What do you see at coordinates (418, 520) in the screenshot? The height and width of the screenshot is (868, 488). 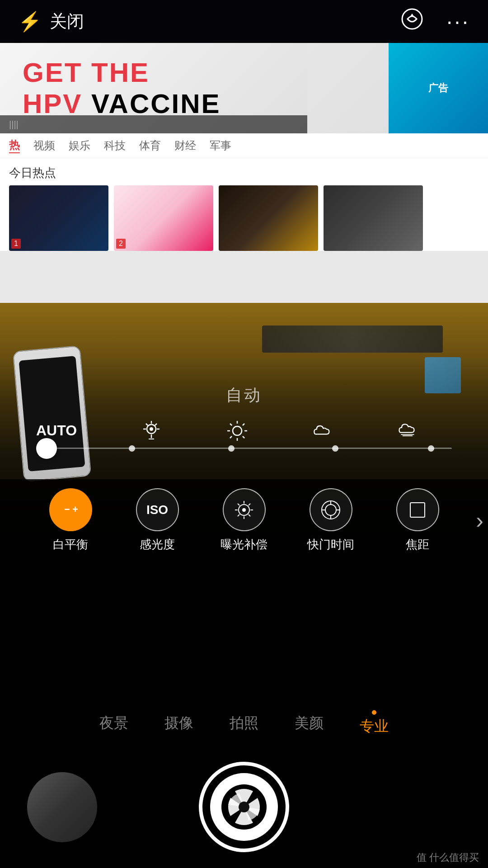 I see `ctrl-focus: 焦距` at bounding box center [418, 520].